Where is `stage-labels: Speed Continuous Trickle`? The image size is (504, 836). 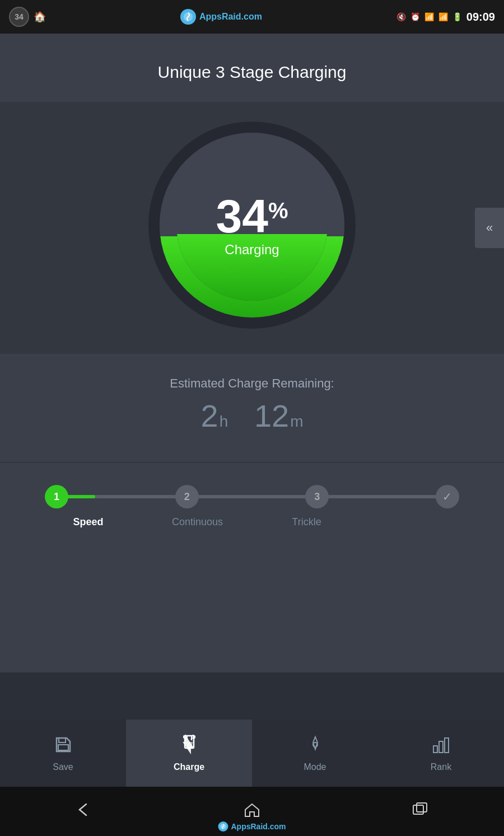
stage-labels: Speed Continuous Trickle is located at coordinates (252, 522).